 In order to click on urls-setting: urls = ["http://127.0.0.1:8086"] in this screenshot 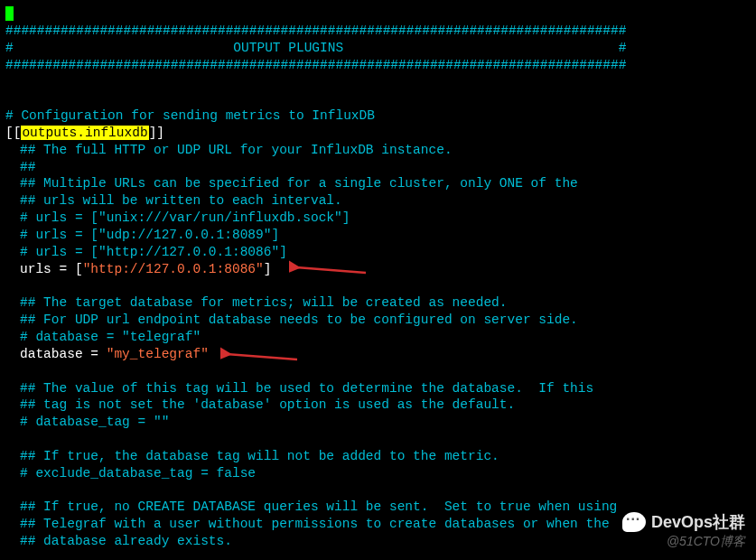, I will do `click(378, 269)`.